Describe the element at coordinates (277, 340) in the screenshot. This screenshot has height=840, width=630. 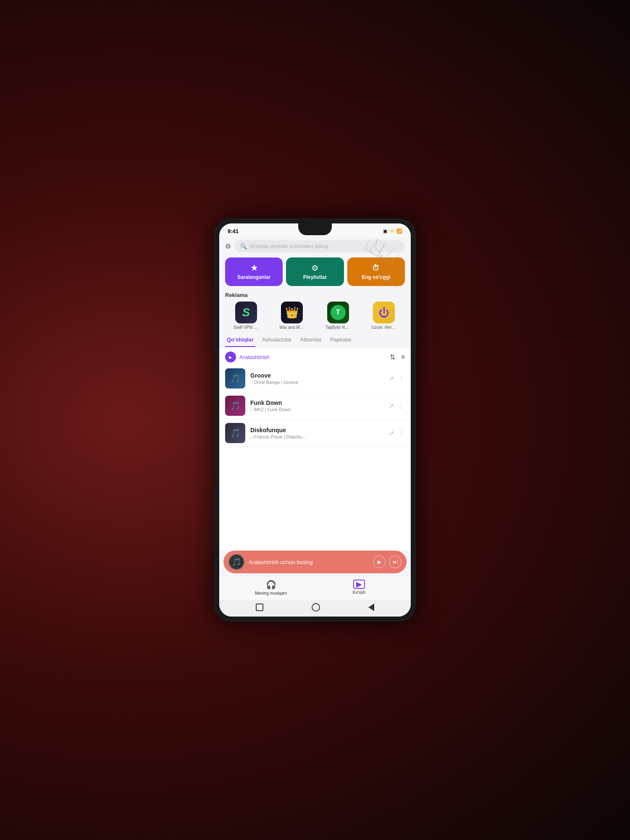
I see `tab-ashulachilar: Ashulachilar` at that location.